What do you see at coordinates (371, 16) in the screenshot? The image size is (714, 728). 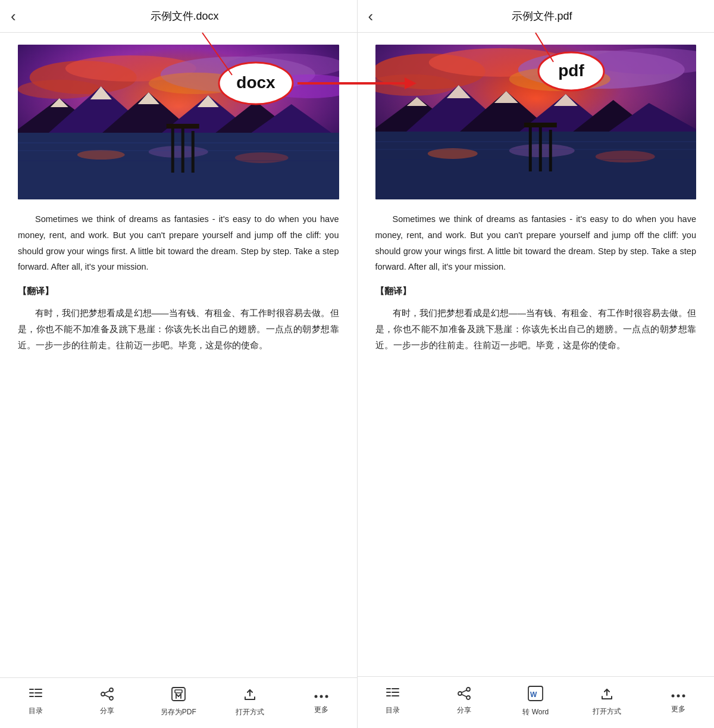 I see `pdf-back-button: ‹` at bounding box center [371, 16].